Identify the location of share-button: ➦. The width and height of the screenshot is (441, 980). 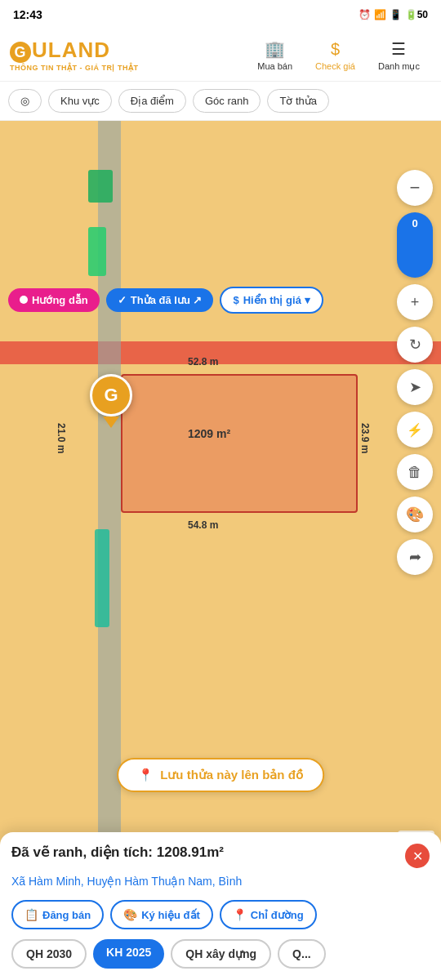
(415, 557).